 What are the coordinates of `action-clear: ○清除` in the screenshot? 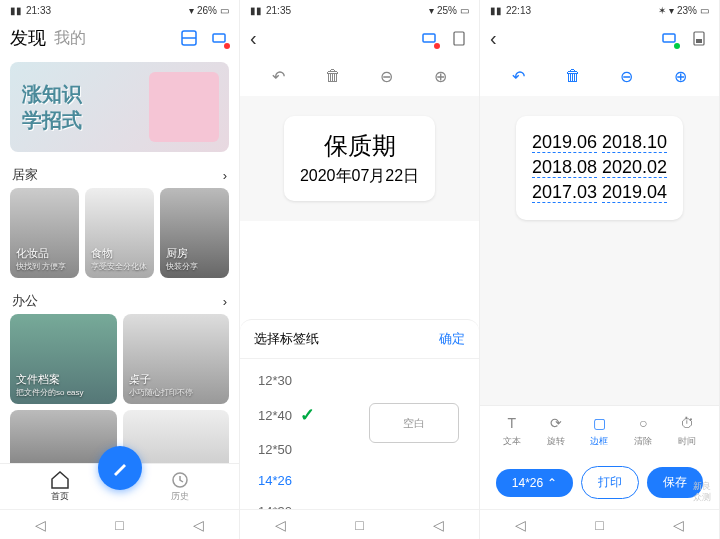 It's located at (643, 431).